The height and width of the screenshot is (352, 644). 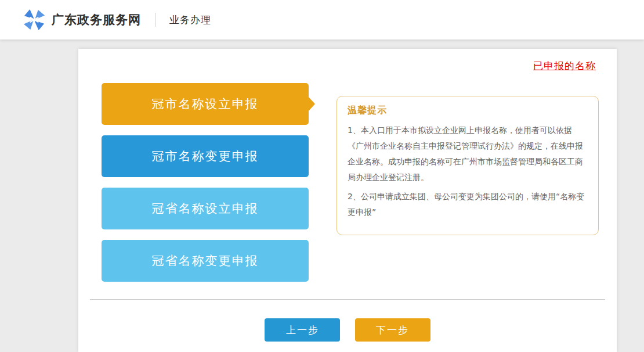 What do you see at coordinates (190, 20) in the screenshot?
I see `section-title: 业务办理` at bounding box center [190, 20].